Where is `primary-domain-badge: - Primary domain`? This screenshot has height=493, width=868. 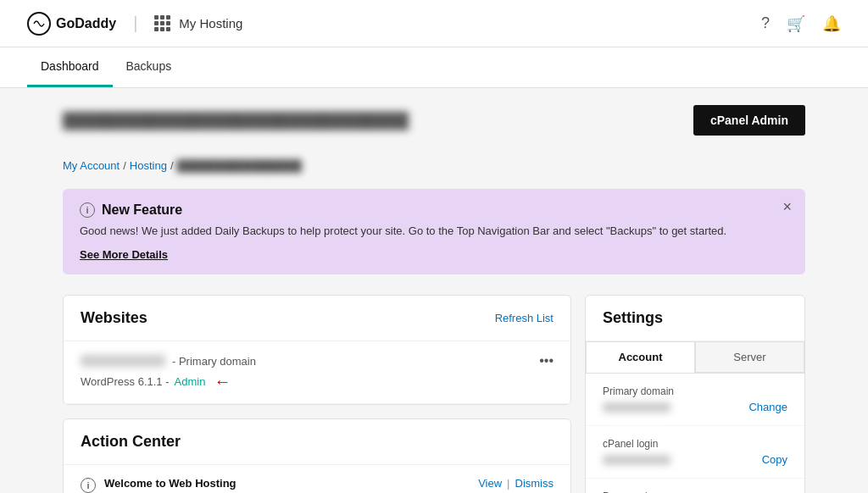 primary-domain-badge: - Primary domain is located at coordinates (214, 361).